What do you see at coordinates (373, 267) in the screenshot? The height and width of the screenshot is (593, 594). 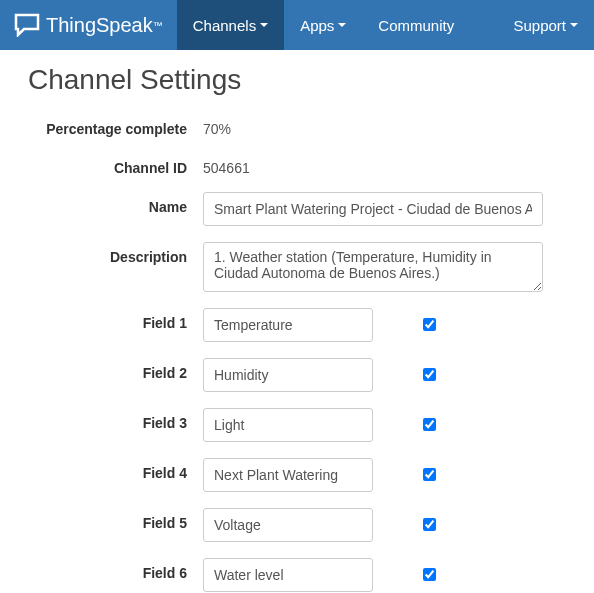 I see `description-textarea: 1. Weather station (Temperature, Humidit…` at bounding box center [373, 267].